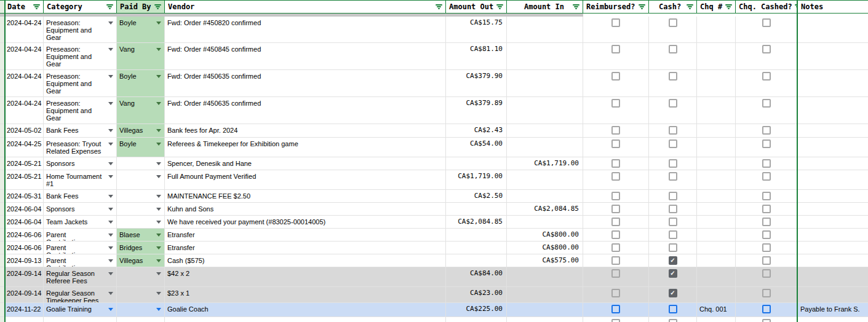 This screenshot has width=868, height=322. What do you see at coordinates (545, 163) in the screenshot?
I see `cell-amount_in: CA$1,719.00` at bounding box center [545, 163].